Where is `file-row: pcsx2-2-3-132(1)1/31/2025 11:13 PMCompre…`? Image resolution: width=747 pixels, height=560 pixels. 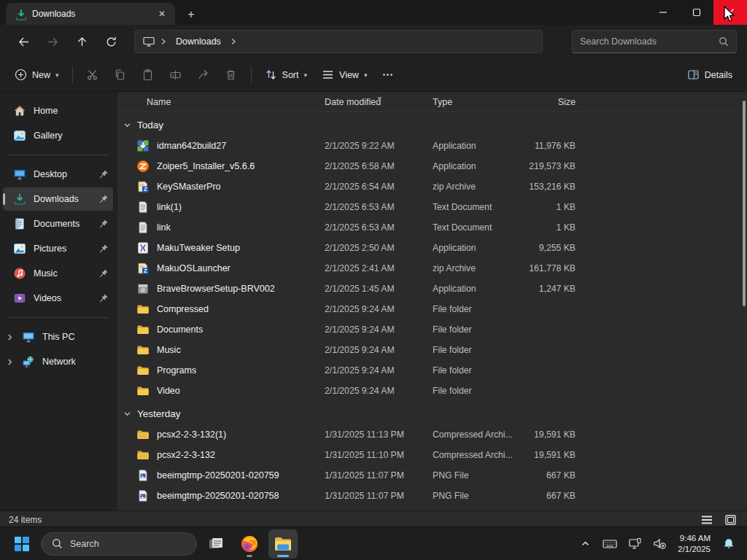 file-row: pcsx2-2-3-132(1)1/31/2025 11:13 PMCompre… is located at coordinates (432, 435).